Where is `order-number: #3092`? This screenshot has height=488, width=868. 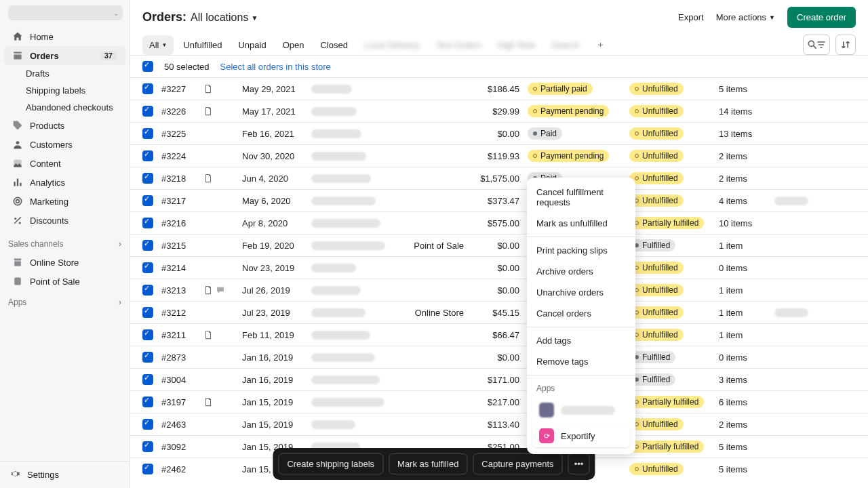 order-number: #3092 is located at coordinates (178, 447).